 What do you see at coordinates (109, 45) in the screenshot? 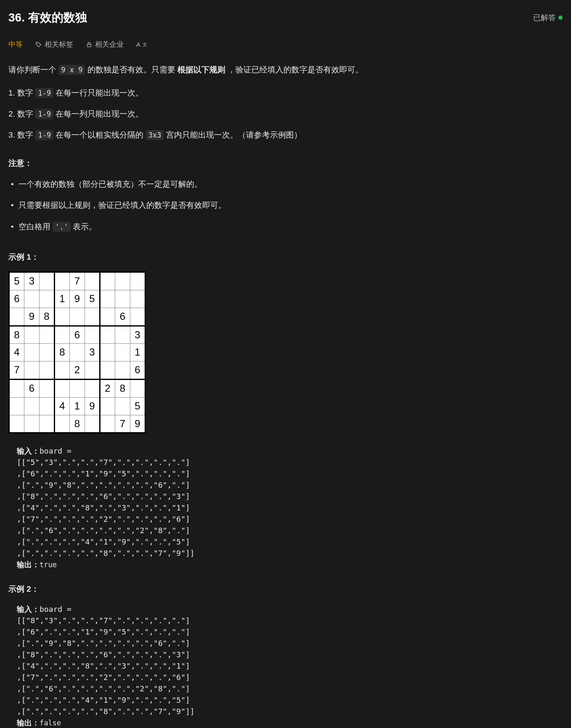
I see `companies-label: 相关企业` at bounding box center [109, 45].